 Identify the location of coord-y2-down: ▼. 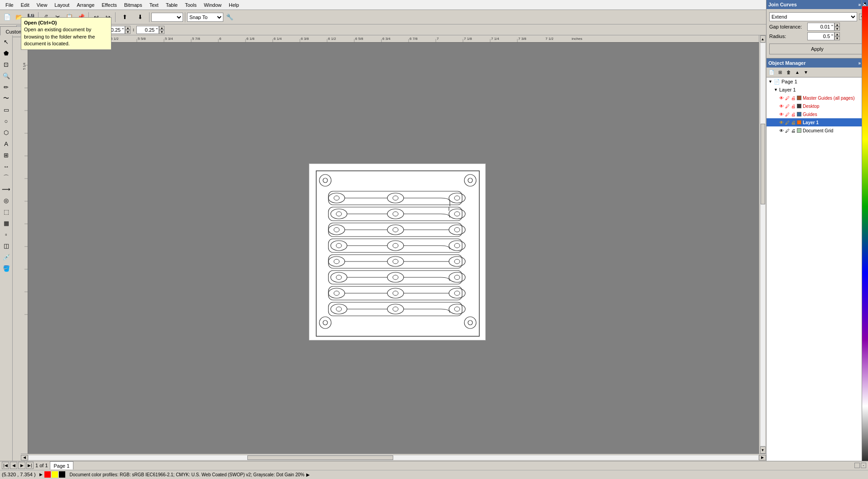
(162, 32).